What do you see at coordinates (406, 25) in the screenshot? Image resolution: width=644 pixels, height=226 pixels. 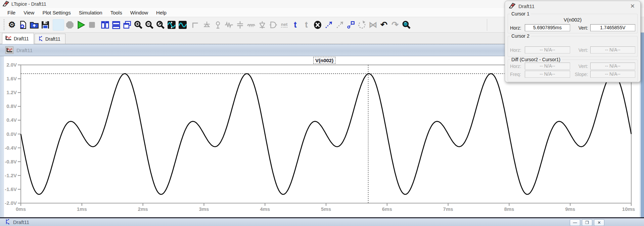 I see `find-icon` at bounding box center [406, 25].